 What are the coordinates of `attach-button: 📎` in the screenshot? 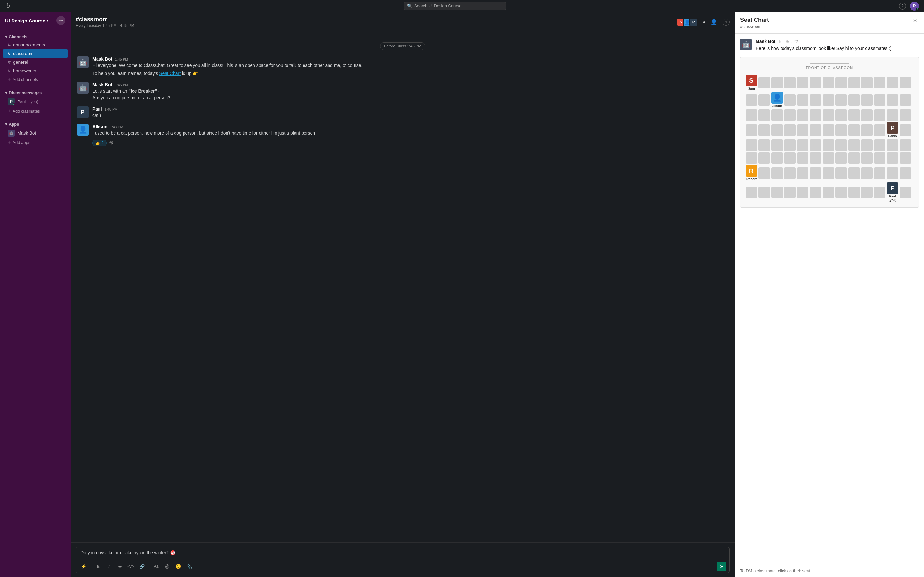 It's located at (189, 566).